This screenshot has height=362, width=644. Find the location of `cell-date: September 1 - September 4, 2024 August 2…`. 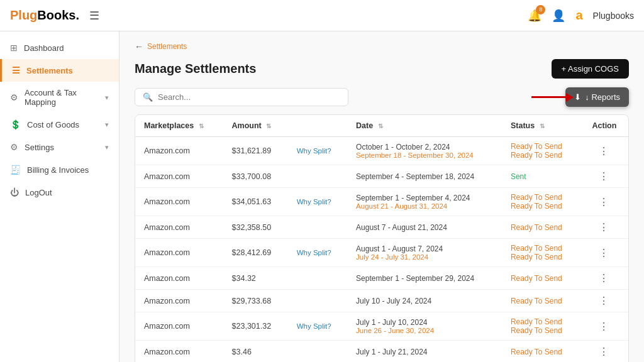

cell-date: September 1 - September 4, 2024 August 2… is located at coordinates (425, 202).